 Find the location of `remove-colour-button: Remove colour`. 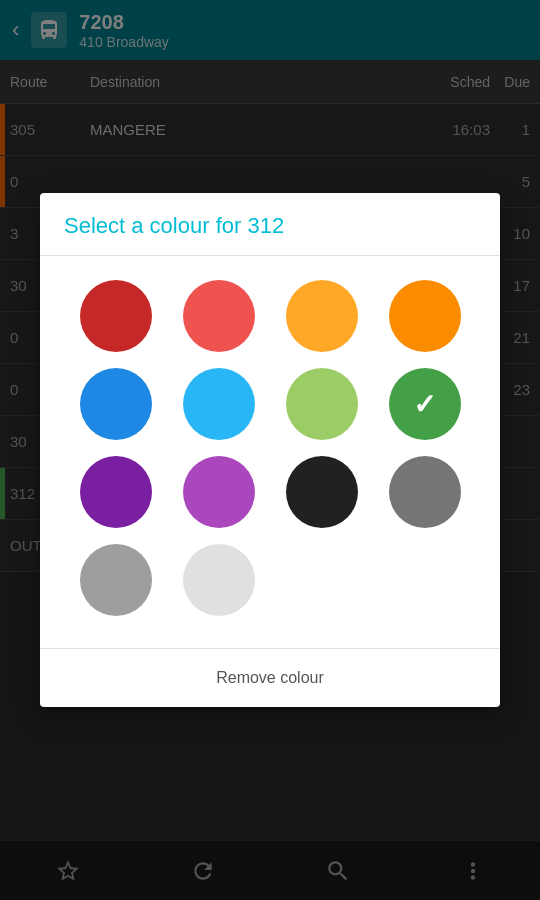

remove-colour-button: Remove colour is located at coordinates (270, 678).